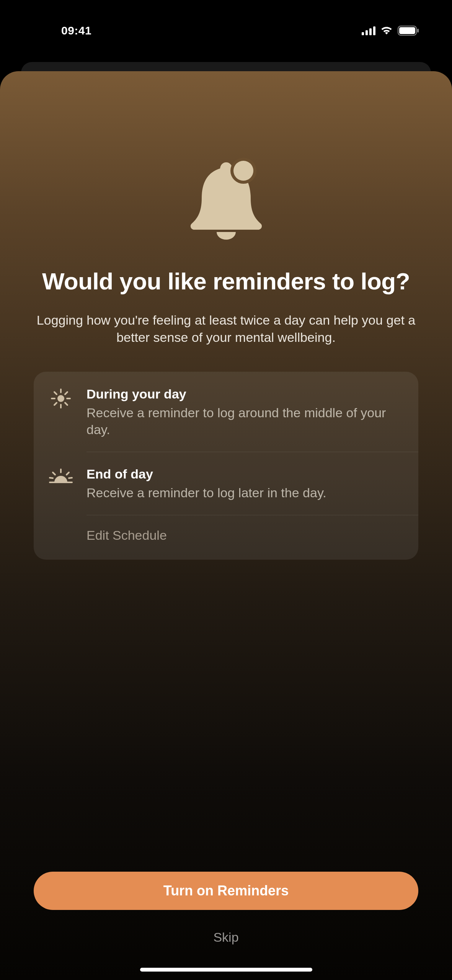 This screenshot has width=452, height=980. Describe the element at coordinates (226, 281) in the screenshot. I see `sheet-title: Would you like reminders to log?` at that location.